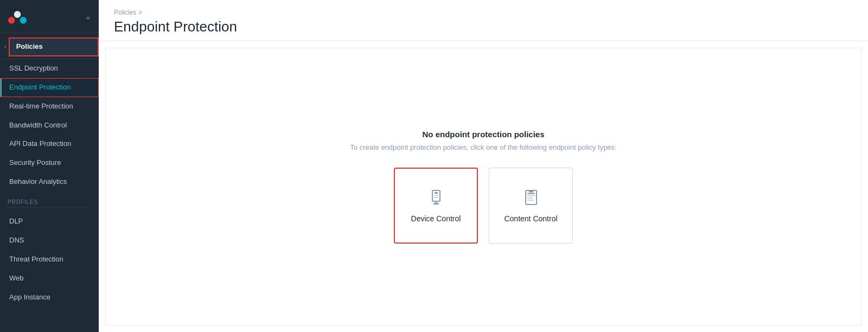 The image size is (868, 332). Describe the element at coordinates (16, 221) in the screenshot. I see `dlp-label: DLP` at that location.